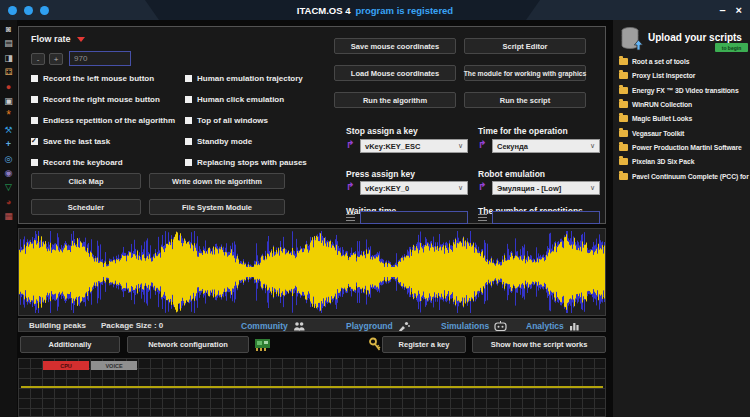 The width and height of the screenshot is (750, 417). Describe the element at coordinates (86, 181) in the screenshot. I see `click-map-button: Click Map` at that location.